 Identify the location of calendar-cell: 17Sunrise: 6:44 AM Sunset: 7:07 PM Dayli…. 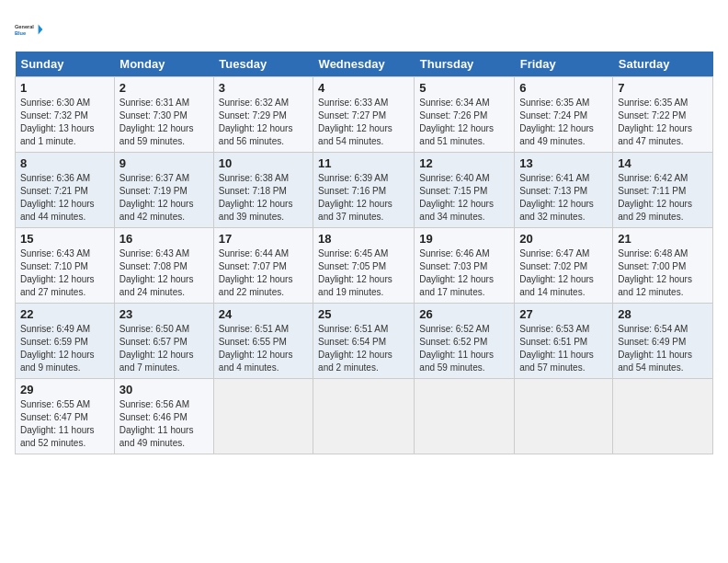
(263, 266).